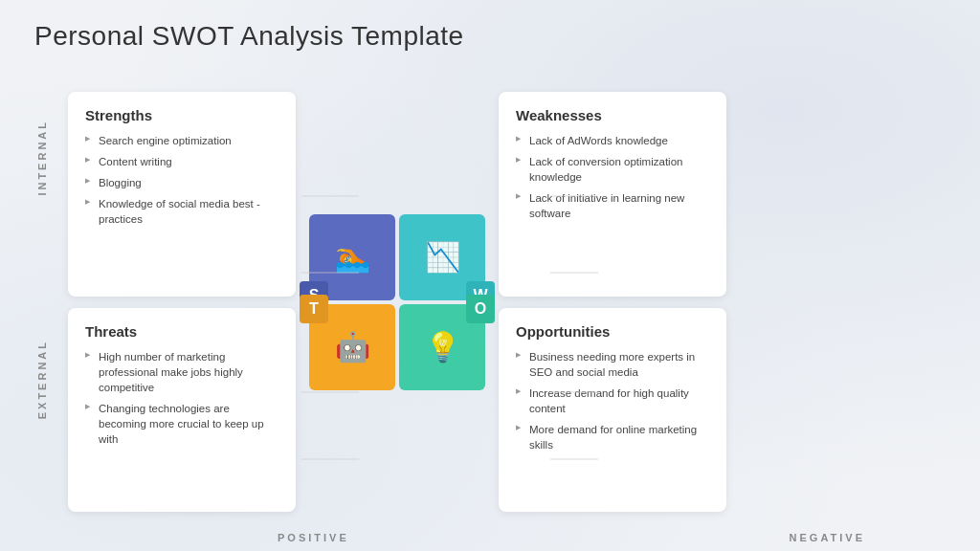 This screenshot has width=980, height=551. Describe the element at coordinates (352, 347) in the screenshot. I see `puzzle-cell-t: 🤖 T` at that location.